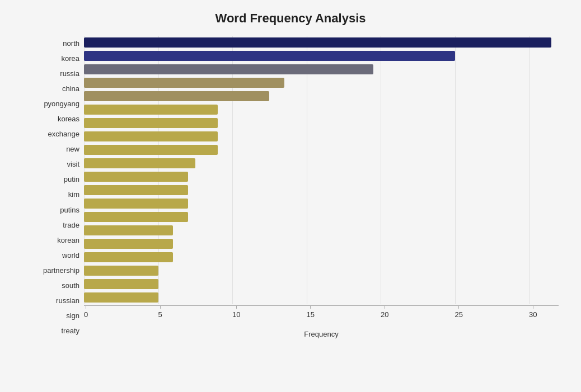 The width and height of the screenshot is (581, 392). What do you see at coordinates (290, 18) in the screenshot?
I see `chart-title: Word Frequency Analysis` at bounding box center [290, 18].